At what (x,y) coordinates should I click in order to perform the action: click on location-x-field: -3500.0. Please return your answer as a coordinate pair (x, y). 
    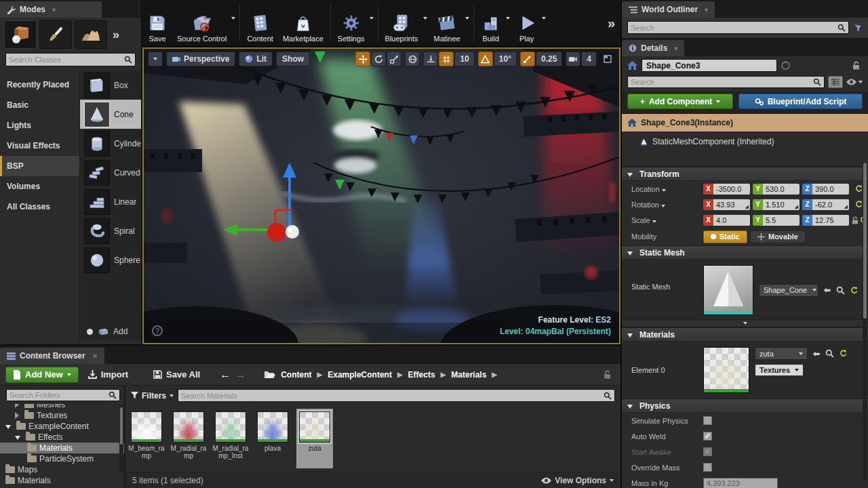
    Looking at the image, I should click on (732, 189).